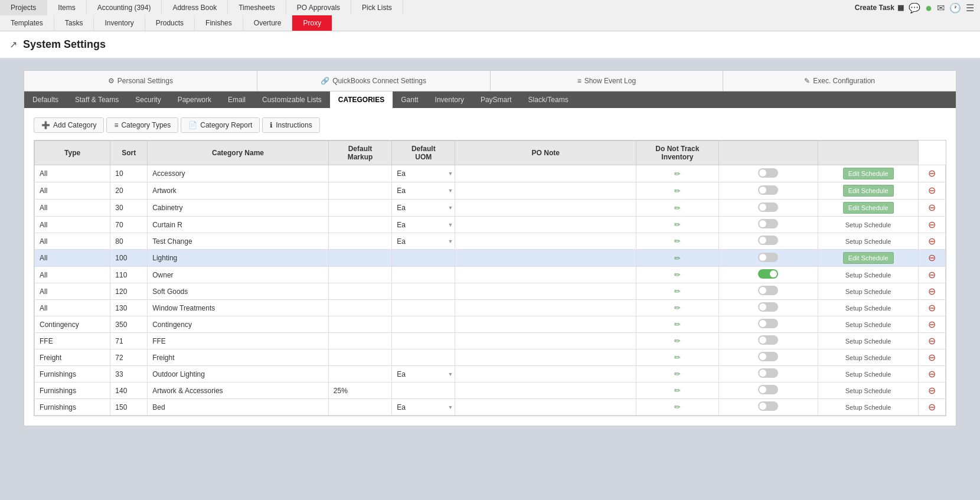 This screenshot has height=500, width=980. Describe the element at coordinates (292, 100) in the screenshot. I see `subnav-customizable-lists: Customizable Lists` at that location.